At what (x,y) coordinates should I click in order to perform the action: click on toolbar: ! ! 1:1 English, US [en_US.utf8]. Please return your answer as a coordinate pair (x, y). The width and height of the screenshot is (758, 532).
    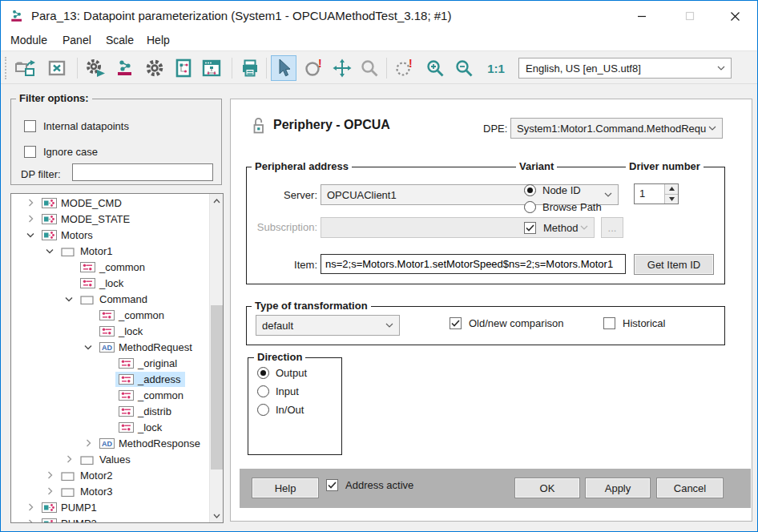
    Looking at the image, I should click on (379, 67).